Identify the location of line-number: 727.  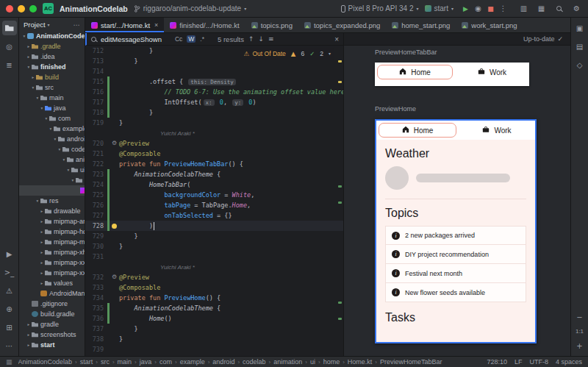
(96, 215).